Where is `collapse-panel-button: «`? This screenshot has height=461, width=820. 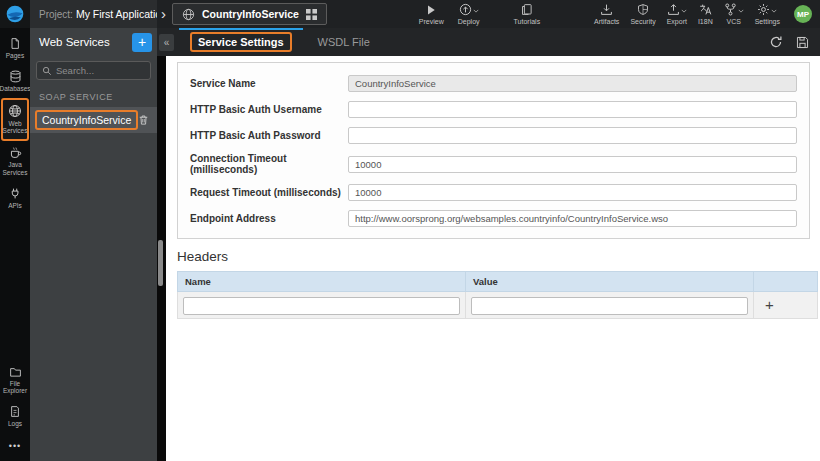 collapse-panel-button: « is located at coordinates (166, 42).